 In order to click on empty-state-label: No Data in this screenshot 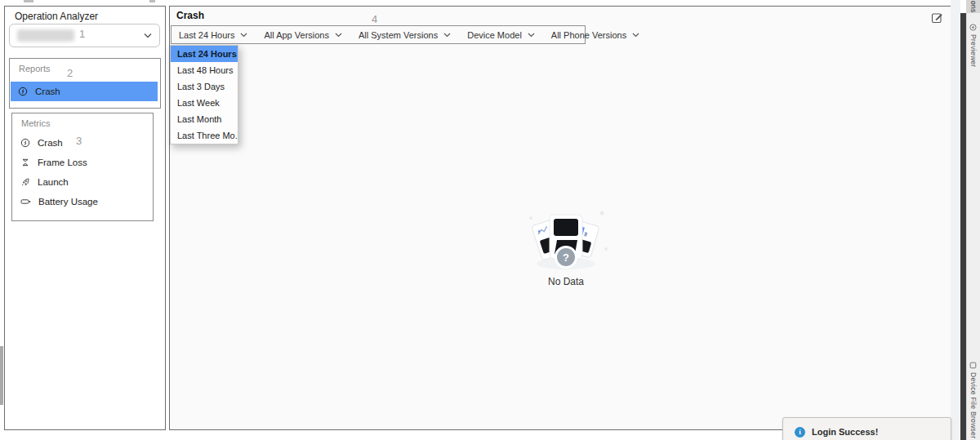, I will do `click(566, 282)`.